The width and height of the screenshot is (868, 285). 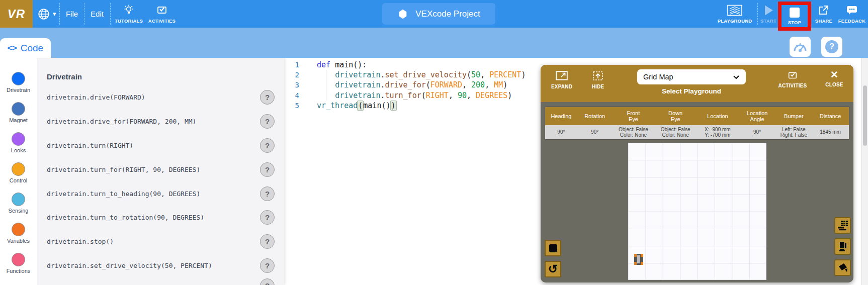 I want to click on select-chevron-icon, so click(x=736, y=77).